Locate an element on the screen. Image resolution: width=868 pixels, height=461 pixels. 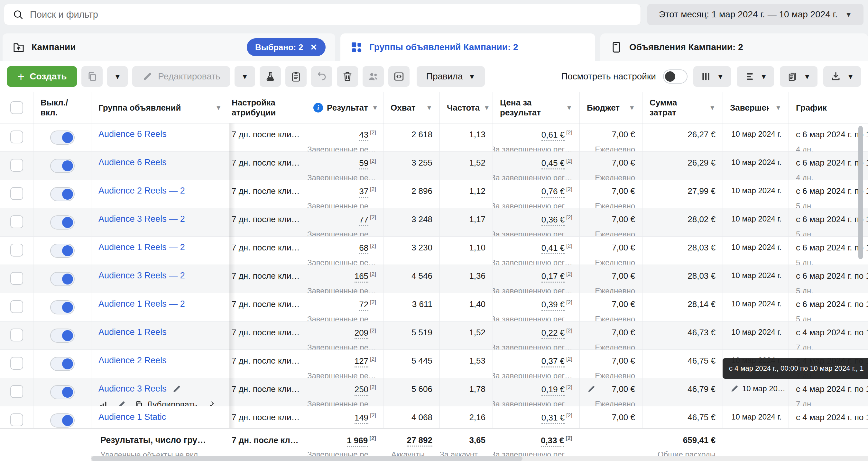
horizontal-scrollbar is located at coordinates (307, 459).